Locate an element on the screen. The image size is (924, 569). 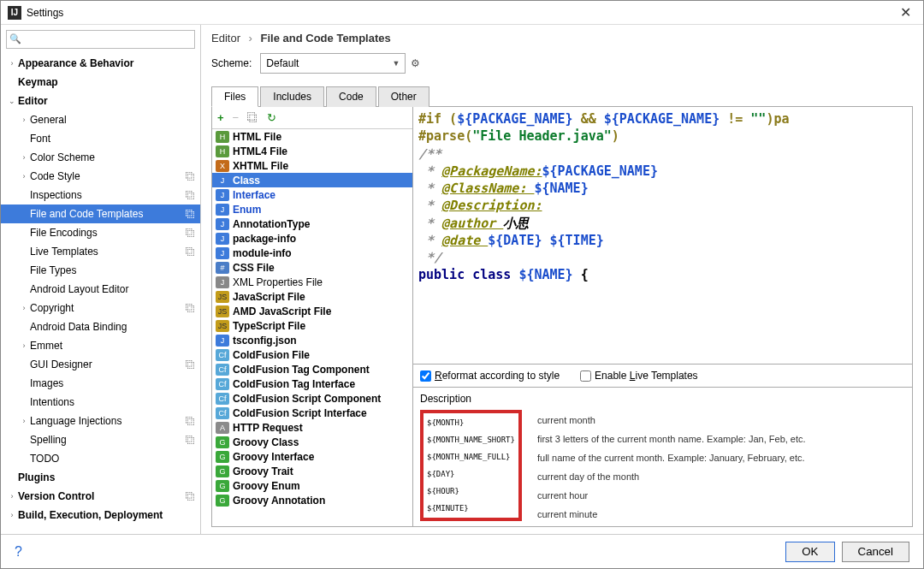
template-item-amd-javascript-file: JSAMD JavaScript File is located at coordinates (312, 311).